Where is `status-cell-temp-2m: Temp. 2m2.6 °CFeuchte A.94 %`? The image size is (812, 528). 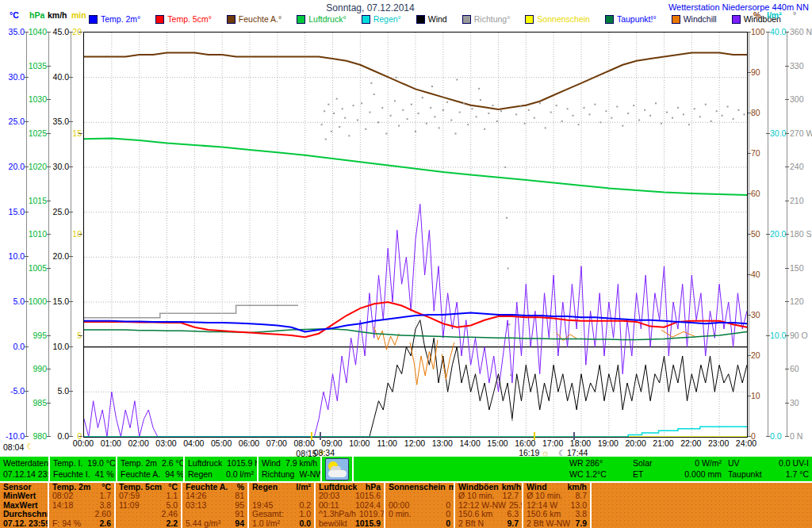
status-cell-temp-2m: Temp. 2m2.6 °CFeuchte A.94 % is located at coordinates (151, 469).